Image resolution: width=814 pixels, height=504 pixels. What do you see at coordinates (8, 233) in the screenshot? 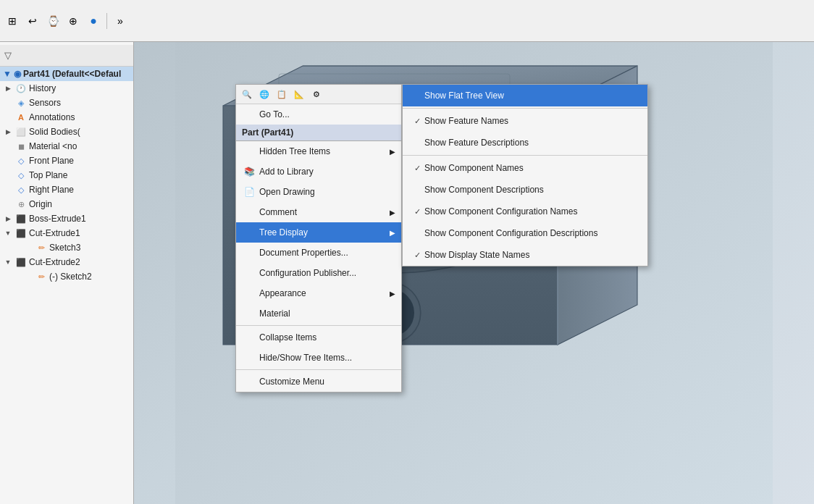
I see `expand-cut1: ▼` at bounding box center [8, 233].